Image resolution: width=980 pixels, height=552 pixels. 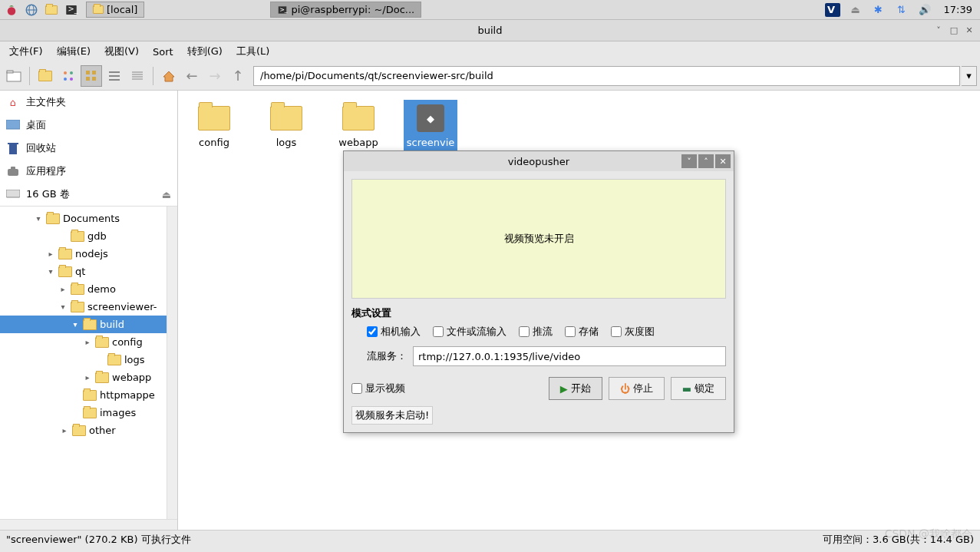 What do you see at coordinates (89, 102) in the screenshot?
I see `place-home: ⌂主文件夹` at bounding box center [89, 102].